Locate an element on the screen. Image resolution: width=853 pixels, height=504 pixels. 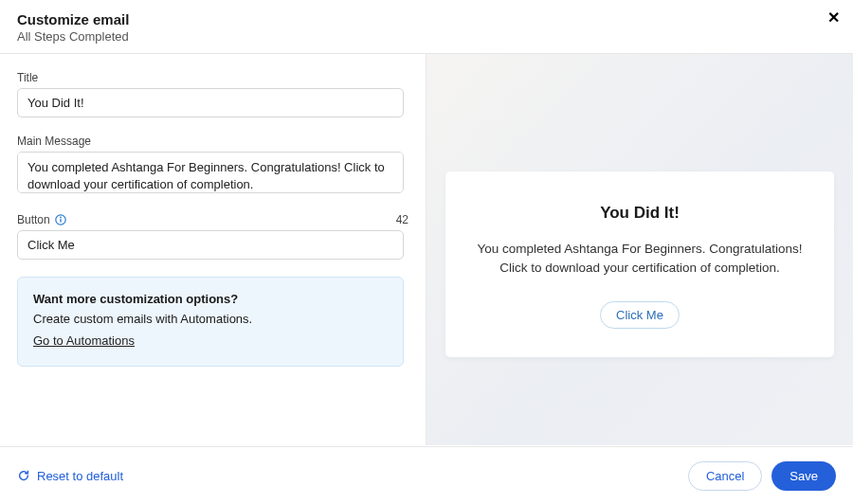
callout-heading: Want more customization options? is located at coordinates (210, 299).